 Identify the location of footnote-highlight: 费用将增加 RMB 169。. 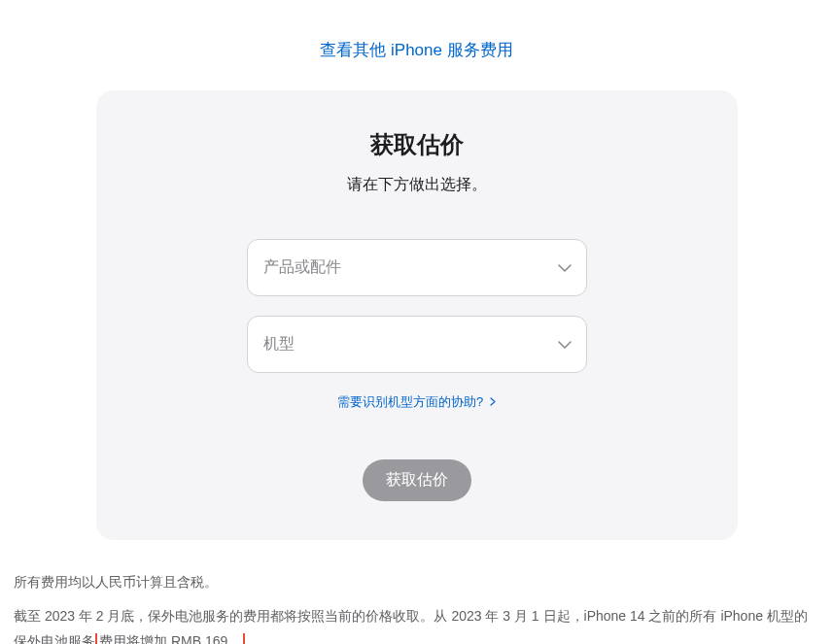
(170, 639).